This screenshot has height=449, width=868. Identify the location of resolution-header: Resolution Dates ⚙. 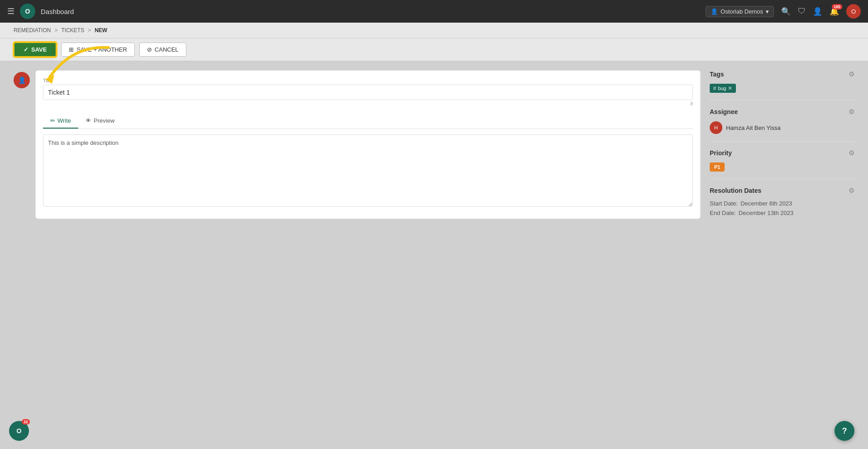
(782, 191).